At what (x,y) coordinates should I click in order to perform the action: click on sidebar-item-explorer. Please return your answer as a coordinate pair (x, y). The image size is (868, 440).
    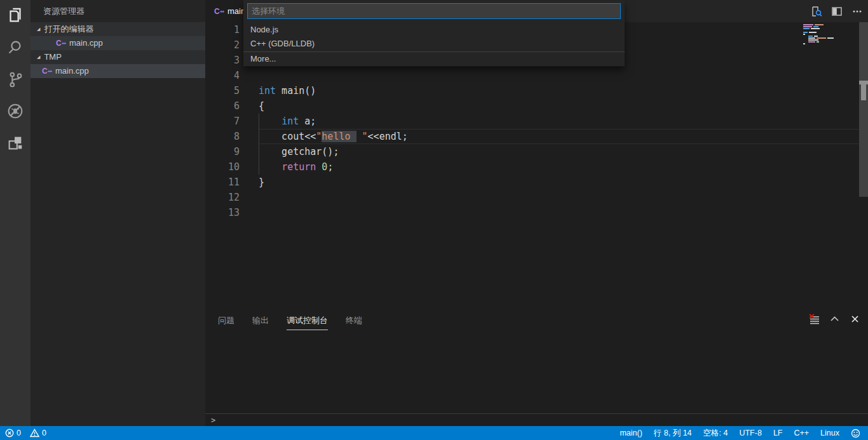
    Looking at the image, I should click on (15, 16).